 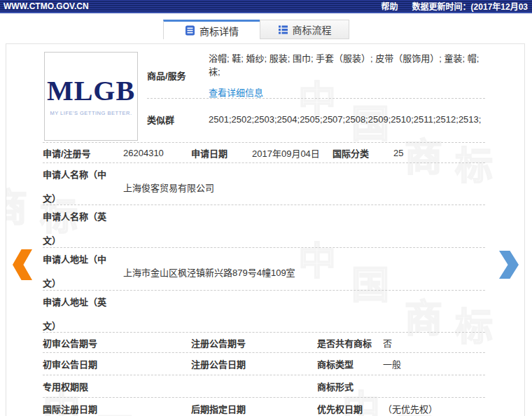 What do you see at coordinates (363, 153) in the screenshot?
I see `intl-class-label: 国际分类` at bounding box center [363, 153].